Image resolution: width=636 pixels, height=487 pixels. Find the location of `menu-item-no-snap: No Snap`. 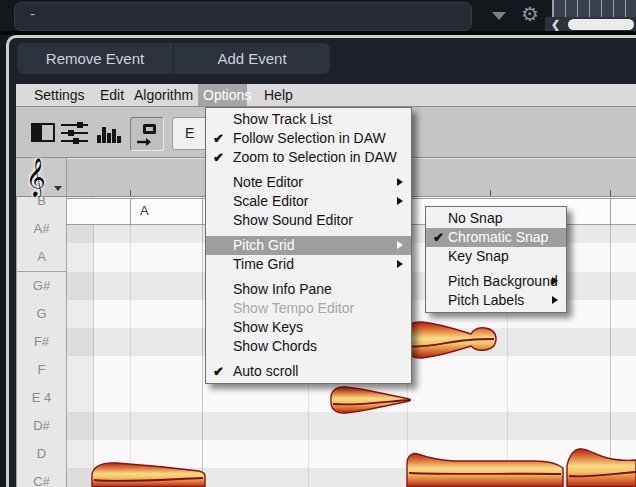

menu-item-no-snap: No Snap is located at coordinates (496, 218).